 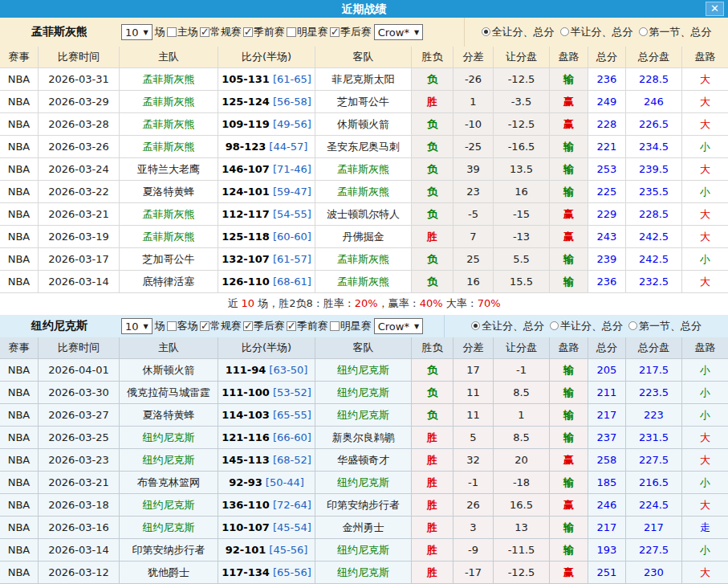 What do you see at coordinates (79, 58) in the screenshot?
I see `column-header: 比赛时间` at bounding box center [79, 58].